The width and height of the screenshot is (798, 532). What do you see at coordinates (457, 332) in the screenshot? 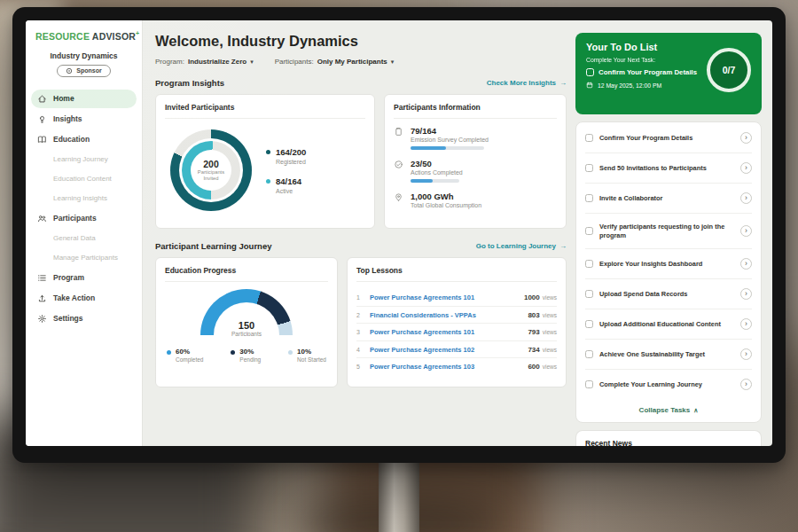
I see `lesson-row: 3 Power Purchase Agreements 101 793views` at bounding box center [457, 332].